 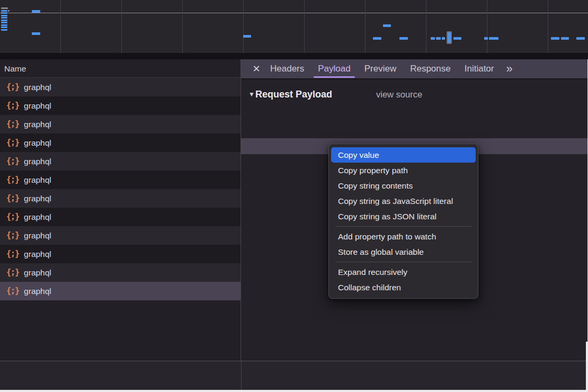 What do you see at coordinates (404, 216) in the screenshot?
I see `menu-item-copy-string-as-json-literal: Copy string as JSON literal` at bounding box center [404, 216].